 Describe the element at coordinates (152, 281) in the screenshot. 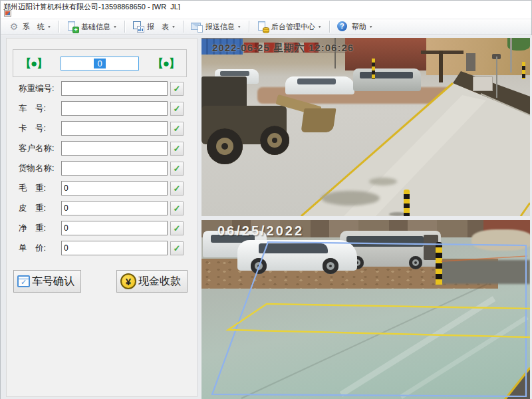

I see `cash-collect-button: ¥ 现金收款` at that location.